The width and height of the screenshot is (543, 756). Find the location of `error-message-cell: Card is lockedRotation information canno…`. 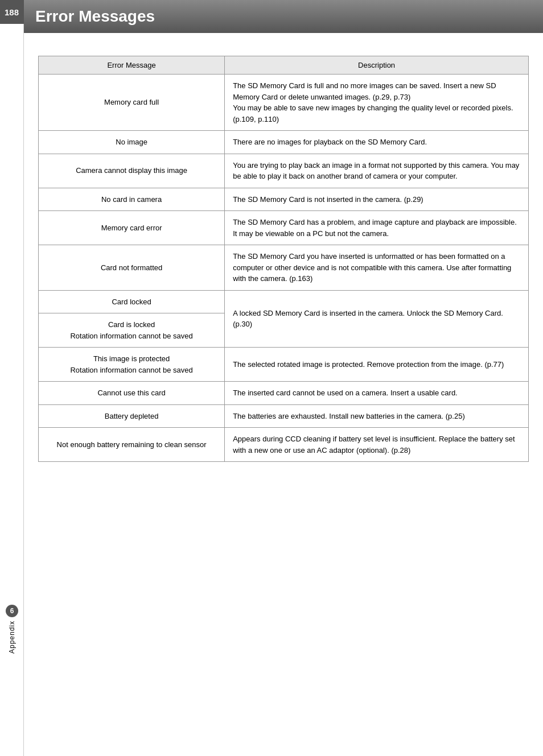

error-message-cell: Card is lockedRotation information canno… is located at coordinates (132, 331).